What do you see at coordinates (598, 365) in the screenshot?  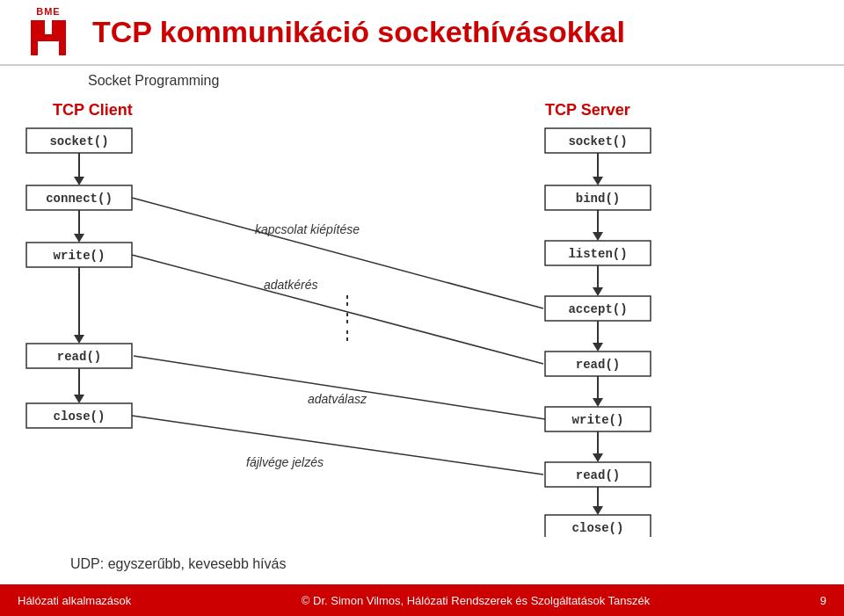 I see `server-read1-text: read()` at bounding box center [598, 365].